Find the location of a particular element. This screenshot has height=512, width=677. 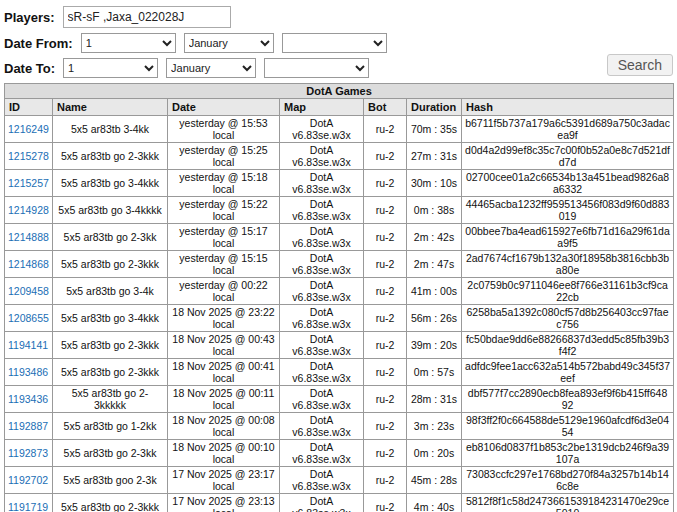

cell-id: 1216249 is located at coordinates (29, 130).